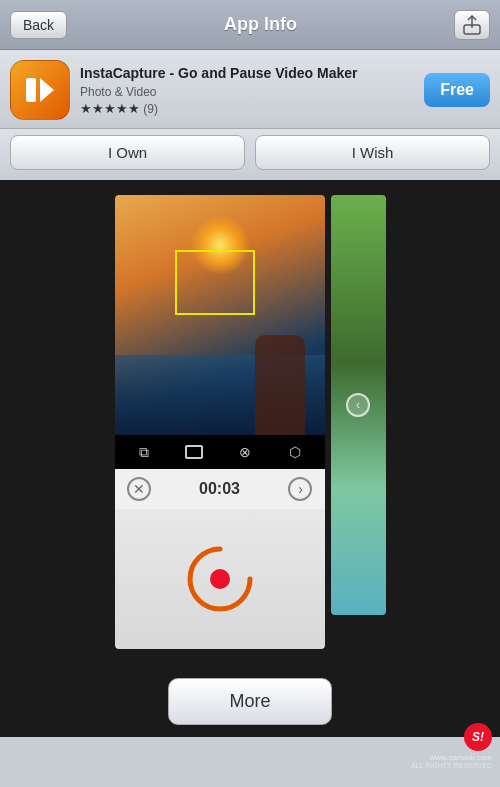 The image size is (500, 787). Describe the element at coordinates (220, 489) in the screenshot. I see `timer-bar: ✕ 00:03 ›` at that location.